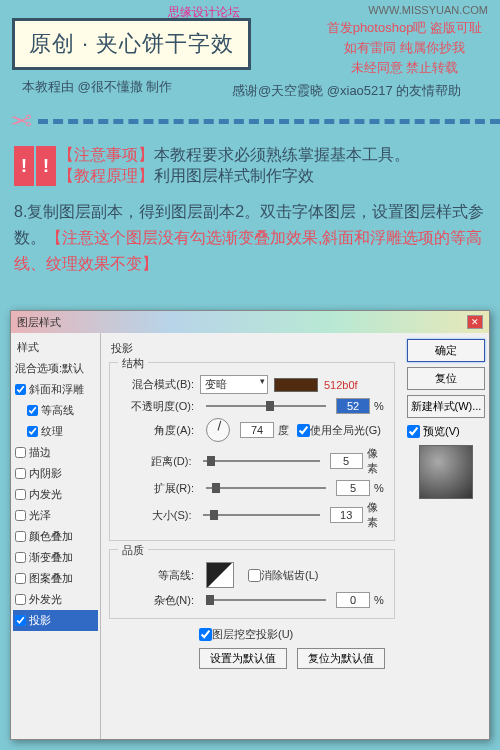 The height and width of the screenshot is (750, 500). What do you see at coordinates (40, 620) in the screenshot?
I see `sidebar-item-label: 投影` at bounding box center [40, 620].